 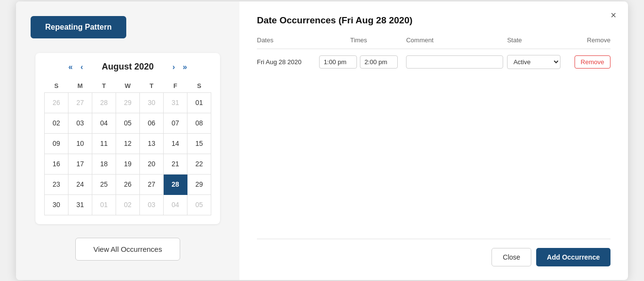 What do you see at coordinates (434, 62) in the screenshot?
I see `table-row: Fri Aug 28 2020ActiveInactiveCancelledRe…` at bounding box center [434, 62].